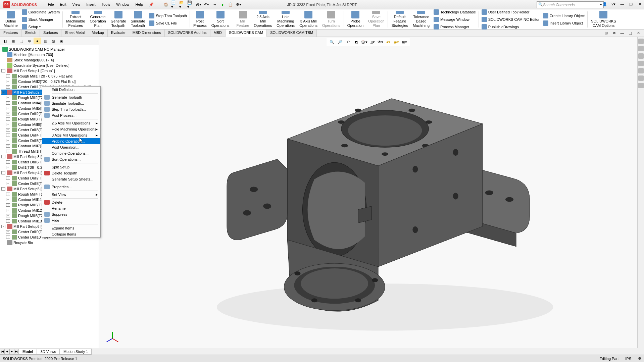 The height and width of the screenshot is (362, 644). I want to click on undo-icon: ↶▾, so click(206, 5).